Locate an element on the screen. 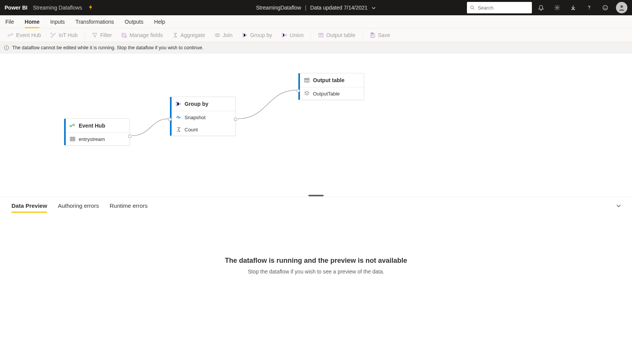  nav-help: Help is located at coordinates (160, 22).